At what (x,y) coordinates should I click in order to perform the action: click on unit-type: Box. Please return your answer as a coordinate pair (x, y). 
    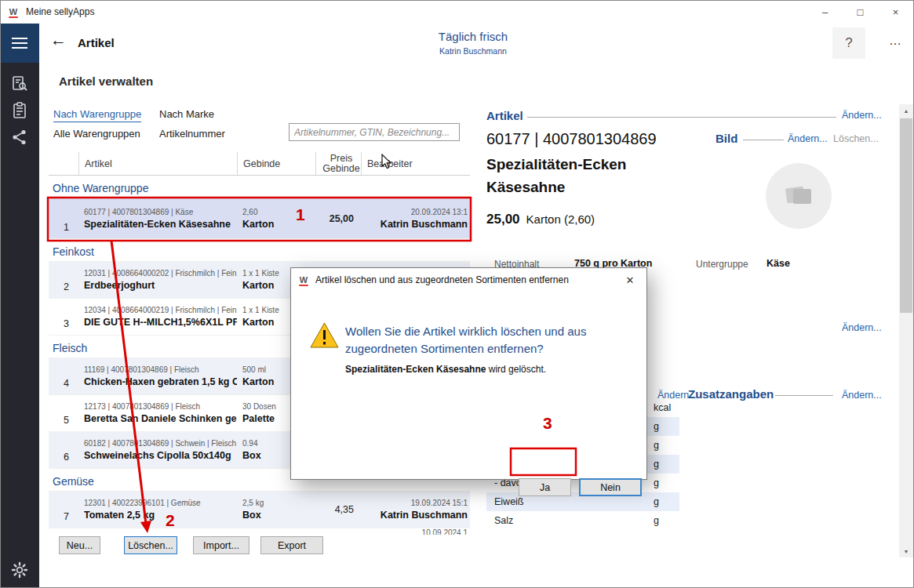
    Looking at the image, I should click on (279, 515).